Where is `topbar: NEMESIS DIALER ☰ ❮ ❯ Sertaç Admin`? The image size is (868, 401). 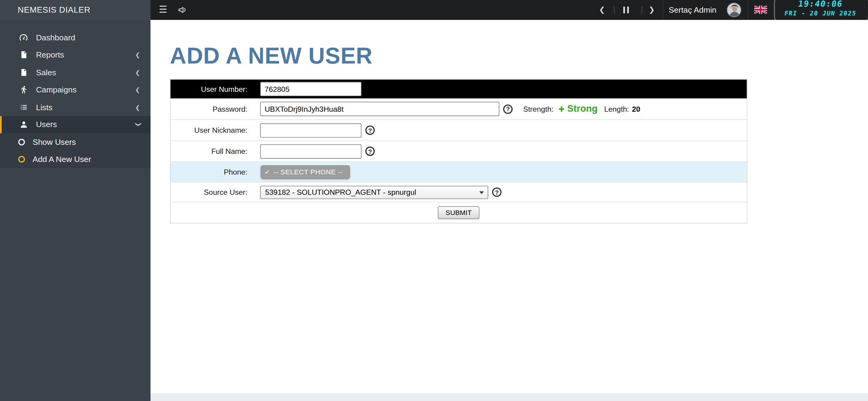
topbar: NEMESIS DIALER ☰ ❮ ❯ Sertaç Admin is located at coordinates (434, 10).